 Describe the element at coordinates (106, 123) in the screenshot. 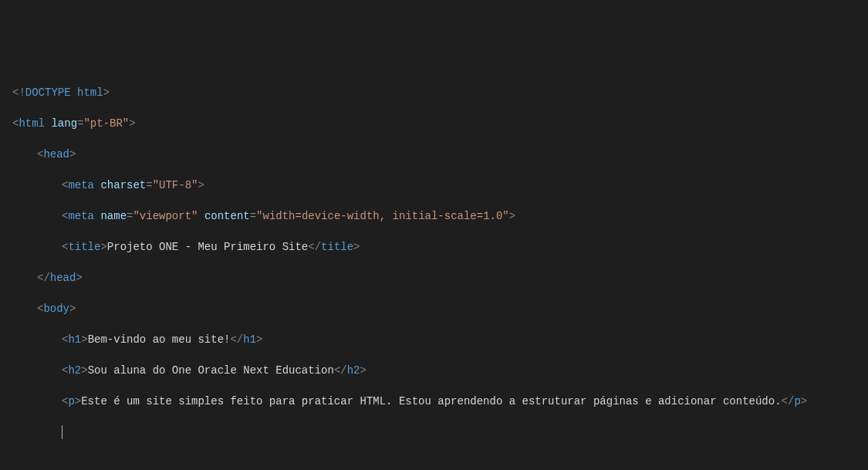

I see `string: pt-BR` at that location.